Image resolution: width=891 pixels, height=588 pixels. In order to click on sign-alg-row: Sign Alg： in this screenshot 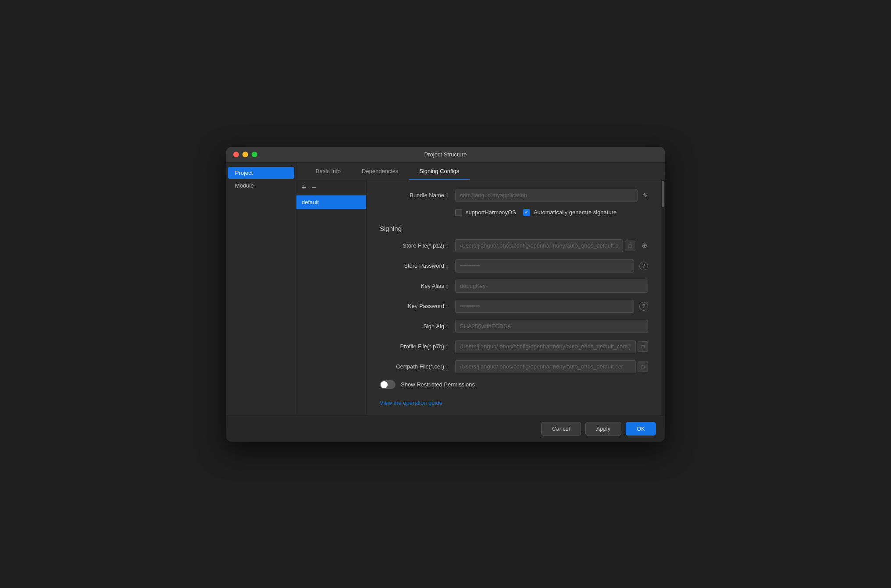, I will do `click(514, 326)`.